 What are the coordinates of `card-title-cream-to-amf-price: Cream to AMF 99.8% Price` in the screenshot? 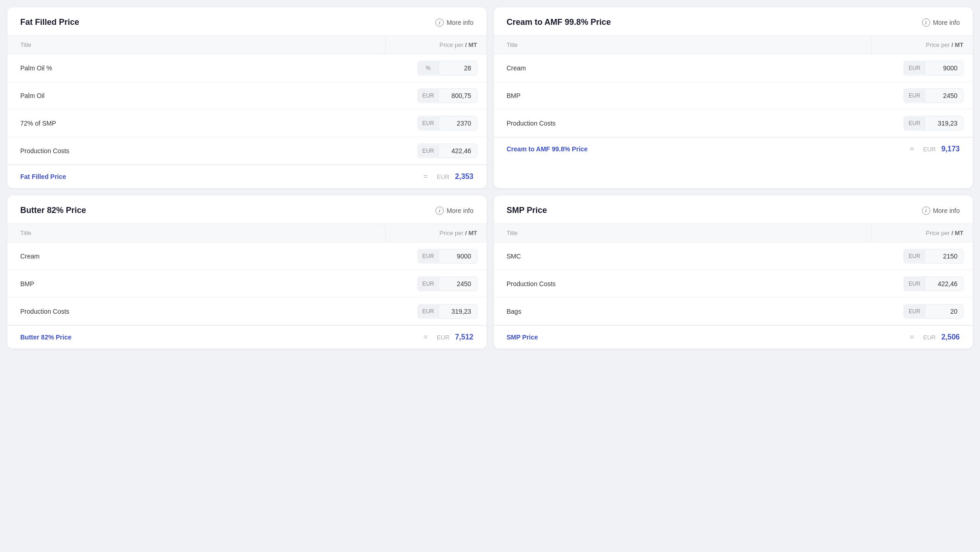 It's located at (559, 22).